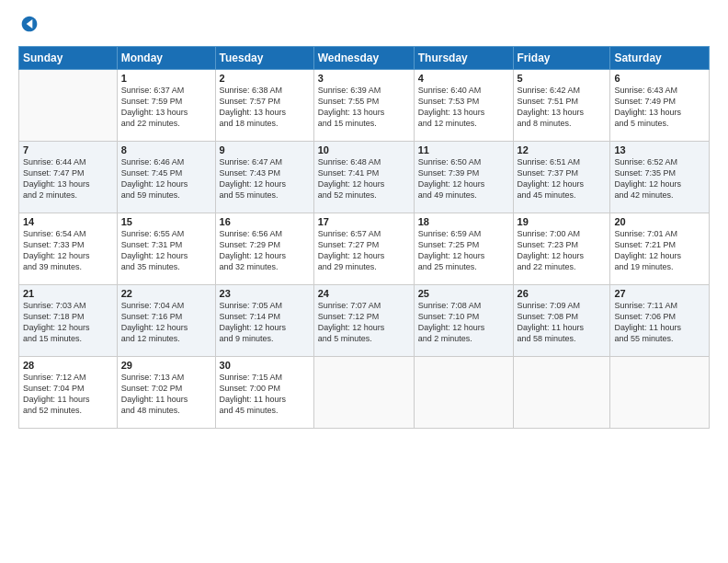  Describe the element at coordinates (563, 250) in the screenshot. I see `day-info: Sunrise: 7:00 AM Sunset: 7:23 PM Dayligh…` at that location.